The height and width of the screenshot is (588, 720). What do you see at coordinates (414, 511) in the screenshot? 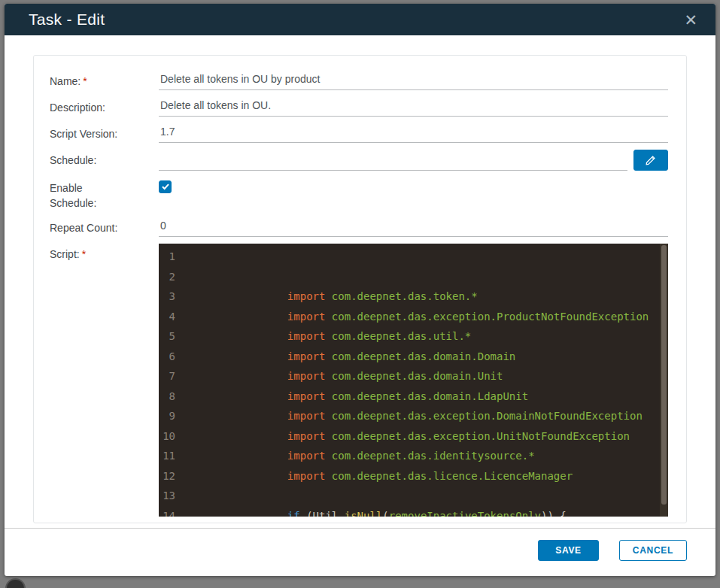
I see `code-line: 14 if (Util.isNull(removeInactiveTokensO…` at bounding box center [414, 511].